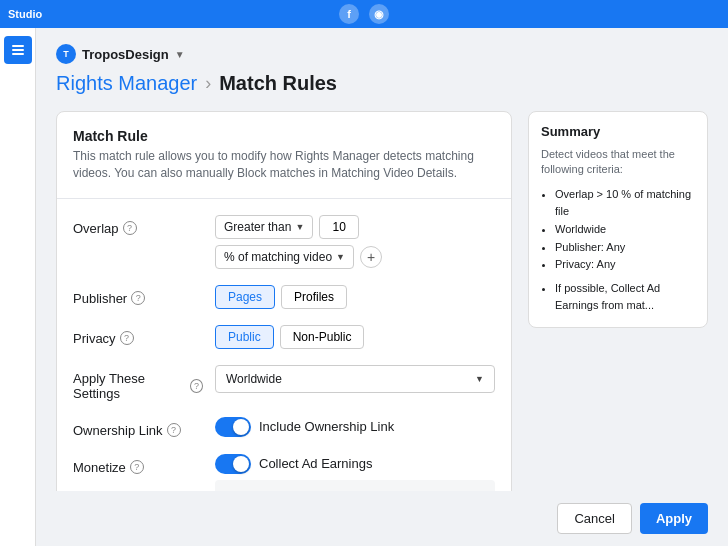 The image size is (728, 546). What do you see at coordinates (625, 265) in the screenshot?
I see `list-item: Privacy: Any` at bounding box center [625, 265].